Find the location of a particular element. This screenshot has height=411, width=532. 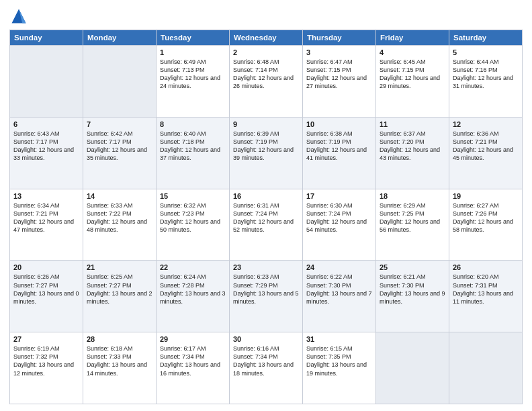

calendar-cell: 1Sunrise: 6:49 AM Sunset: 7:13 PM Daylig… is located at coordinates (193, 82).